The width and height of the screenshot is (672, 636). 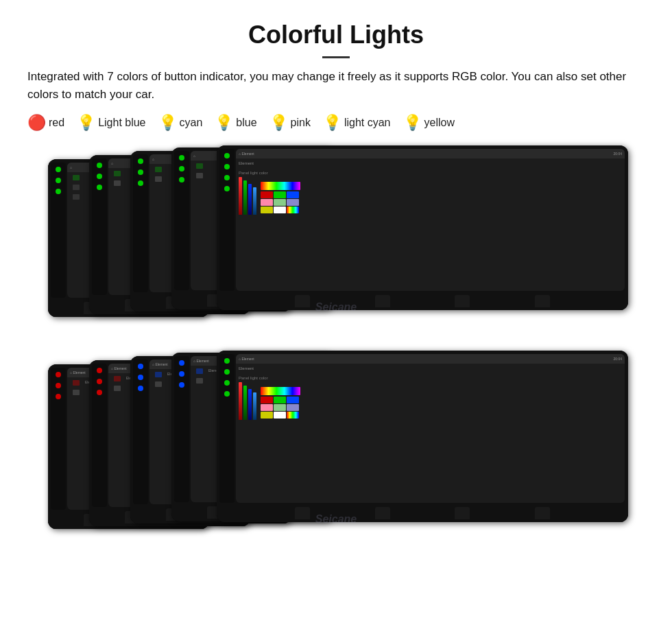 I want to click on cell-blue, so click(x=293, y=195).